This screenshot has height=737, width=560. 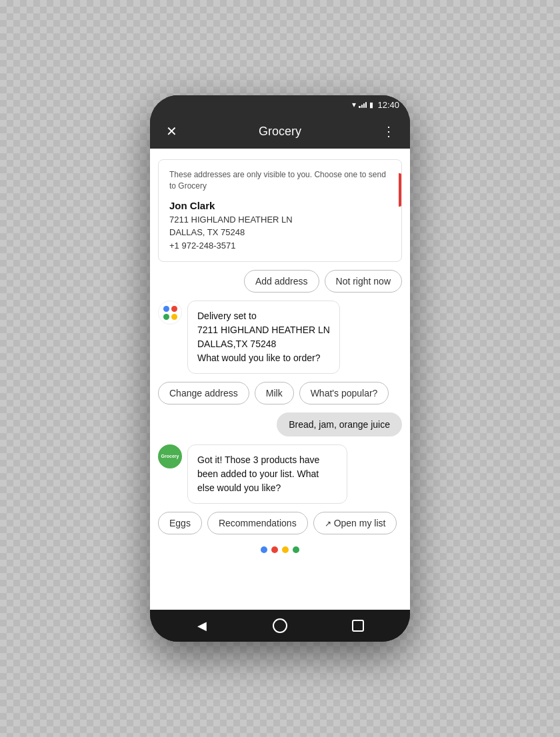 What do you see at coordinates (280, 393) in the screenshot?
I see `suggestion-chips-1: Change address Milk What's popular?` at bounding box center [280, 393].